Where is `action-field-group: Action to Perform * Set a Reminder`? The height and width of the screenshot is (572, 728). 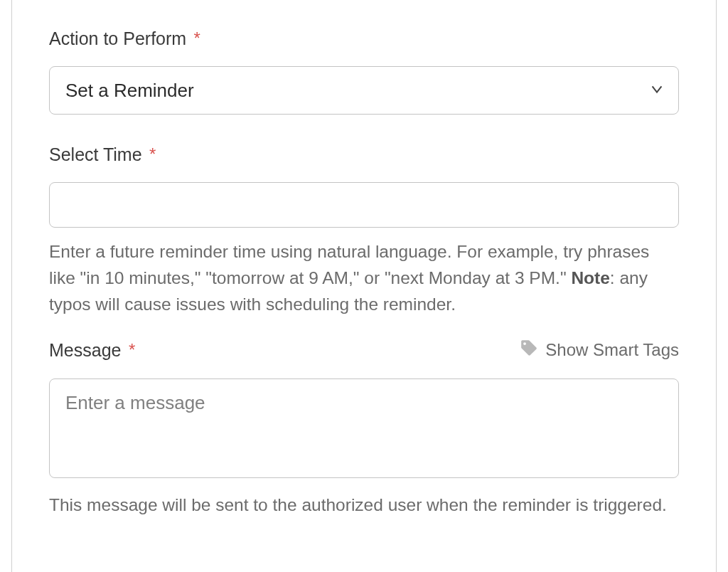 action-field-group: Action to Perform * Set a Reminder is located at coordinates (364, 71).